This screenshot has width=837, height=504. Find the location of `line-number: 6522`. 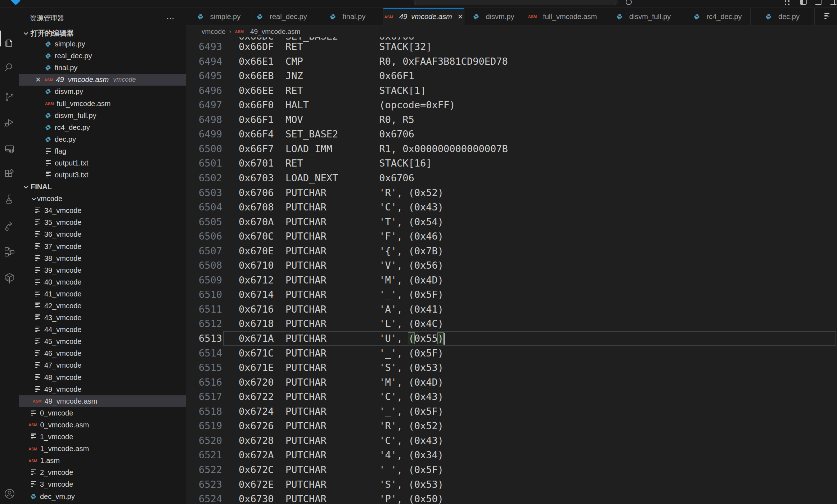

line-number: 6522 is located at coordinates (204, 470).